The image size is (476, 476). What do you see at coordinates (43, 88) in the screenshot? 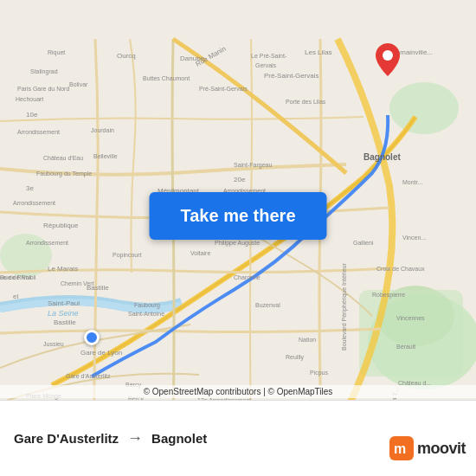
I see `svg-text: Paris Gare du Nord` at bounding box center [43, 88].